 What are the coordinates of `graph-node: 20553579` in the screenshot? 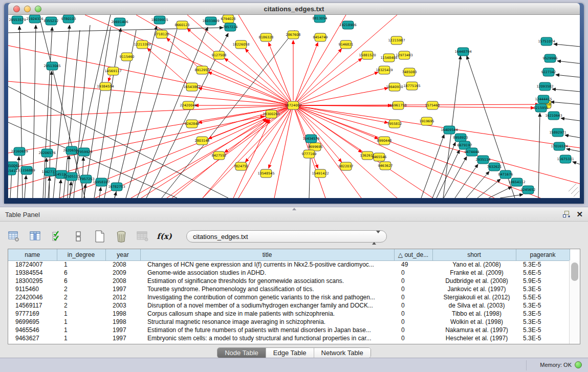 It's located at (17, 20).